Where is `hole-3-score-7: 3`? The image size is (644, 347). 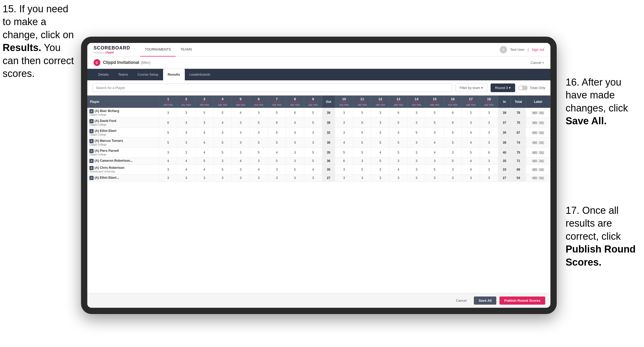
hole-3-score-7: 3 is located at coordinates (204, 178).